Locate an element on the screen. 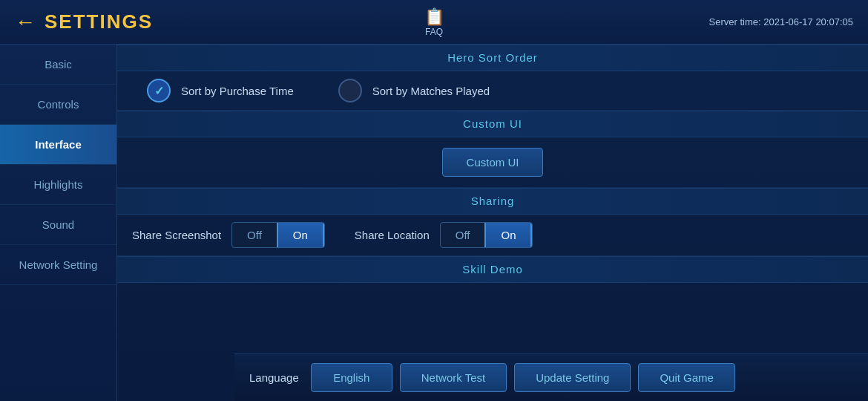 The width and height of the screenshot is (868, 401). sort-radio-purchase is located at coordinates (159, 91).